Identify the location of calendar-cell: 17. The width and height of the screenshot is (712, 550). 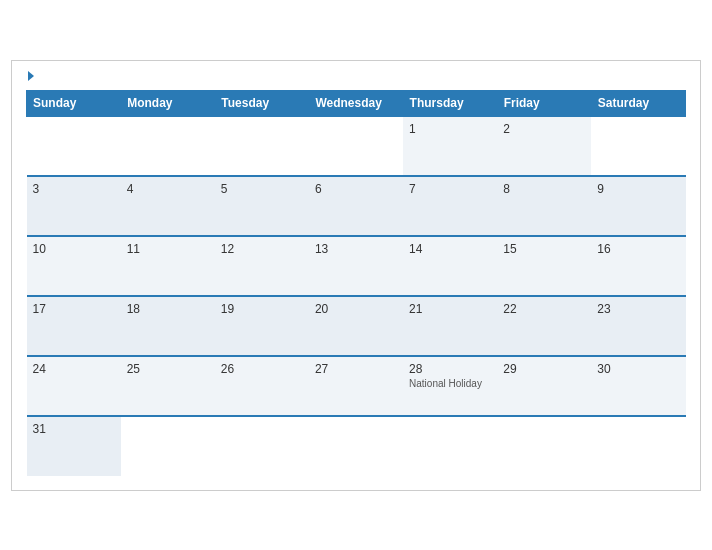
(74, 326).